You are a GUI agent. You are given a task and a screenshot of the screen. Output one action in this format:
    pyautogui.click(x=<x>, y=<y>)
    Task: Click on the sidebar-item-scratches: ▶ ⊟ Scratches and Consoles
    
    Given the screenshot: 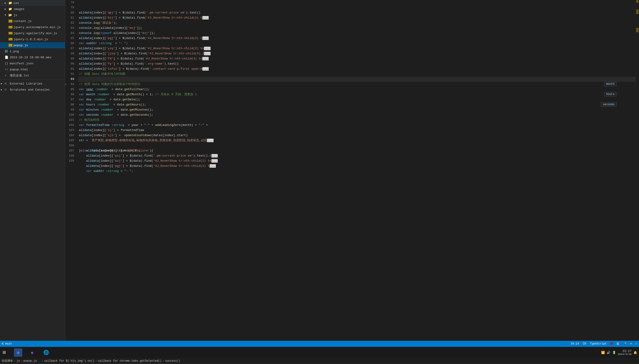 What is the action you would take?
    pyautogui.click(x=33, y=90)
    